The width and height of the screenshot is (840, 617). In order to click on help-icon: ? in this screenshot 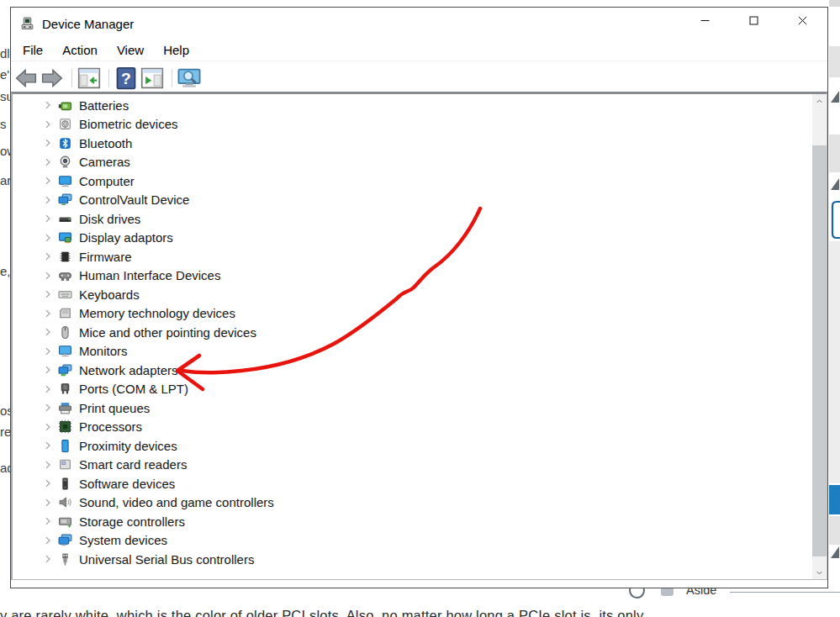, I will do `click(126, 78)`.